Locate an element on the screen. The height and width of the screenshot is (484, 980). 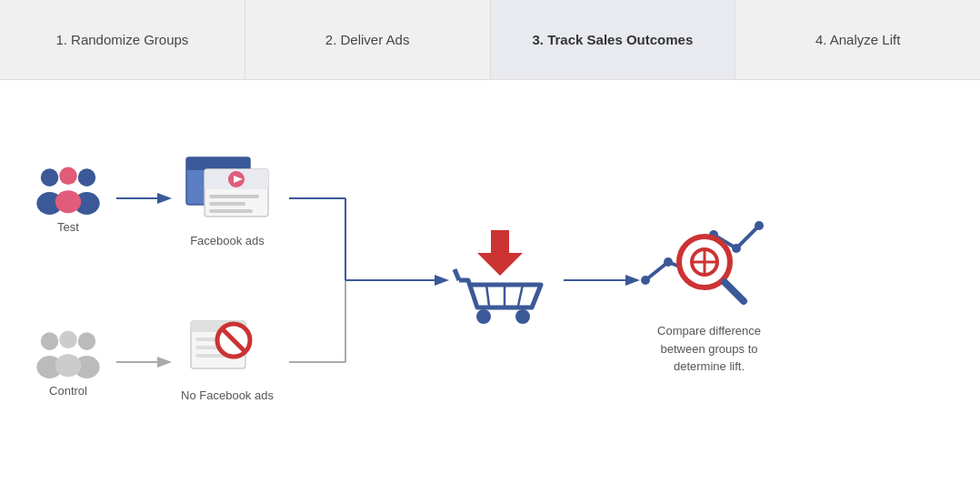
analyze-box: Compare difference between groups to det… is located at coordinates (709, 291).